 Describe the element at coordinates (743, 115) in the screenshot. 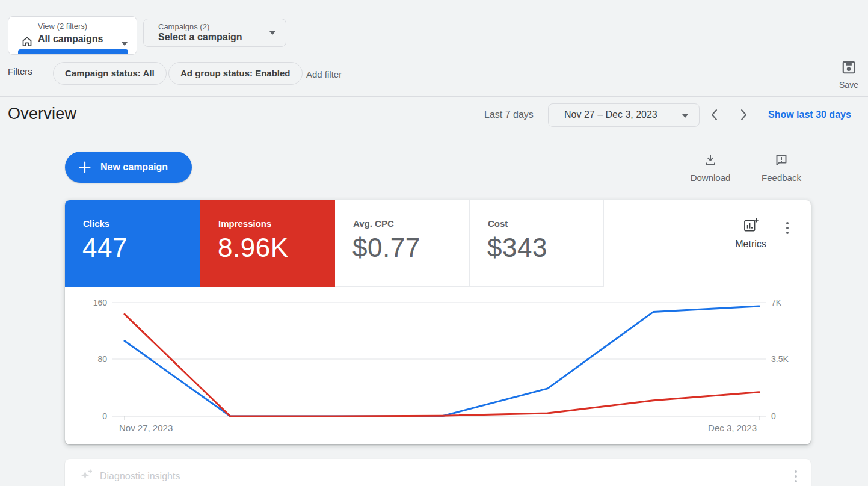

I see `next-period-button` at that location.